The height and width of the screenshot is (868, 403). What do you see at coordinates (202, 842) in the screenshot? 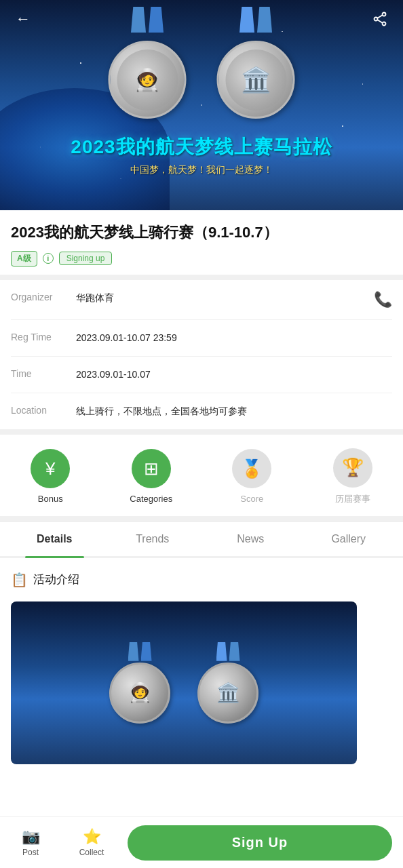
I see `bottom-bar: 📷 Post ⭐ Collect Sign Up` at bounding box center [202, 842].